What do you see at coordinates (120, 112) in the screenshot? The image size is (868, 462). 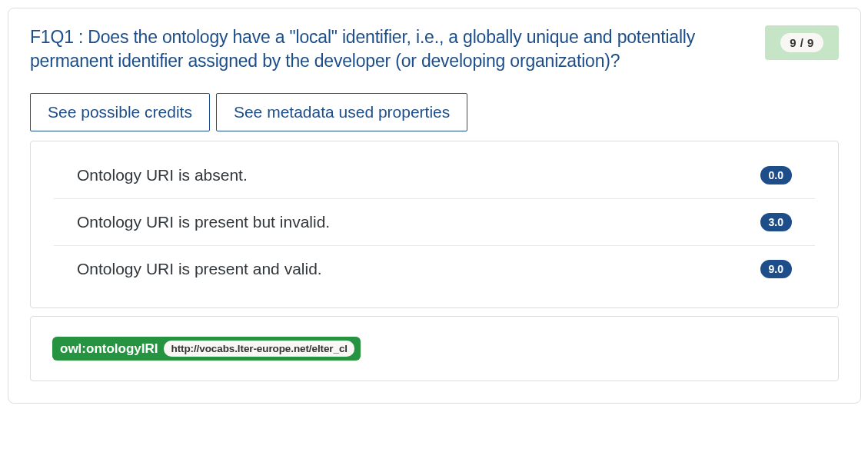 I see `see-credits-button: See possible credits` at bounding box center [120, 112].